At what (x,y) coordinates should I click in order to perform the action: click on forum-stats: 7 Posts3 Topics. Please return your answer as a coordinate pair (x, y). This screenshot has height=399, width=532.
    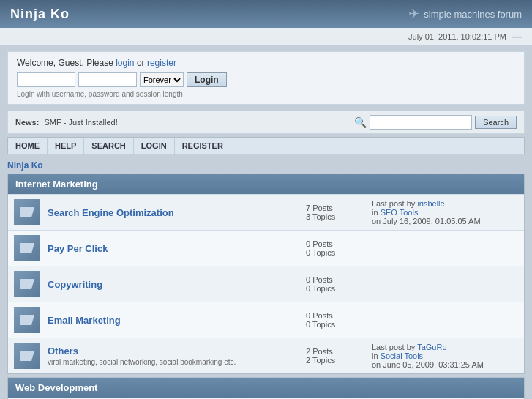
    Looking at the image, I should click on (339, 212).